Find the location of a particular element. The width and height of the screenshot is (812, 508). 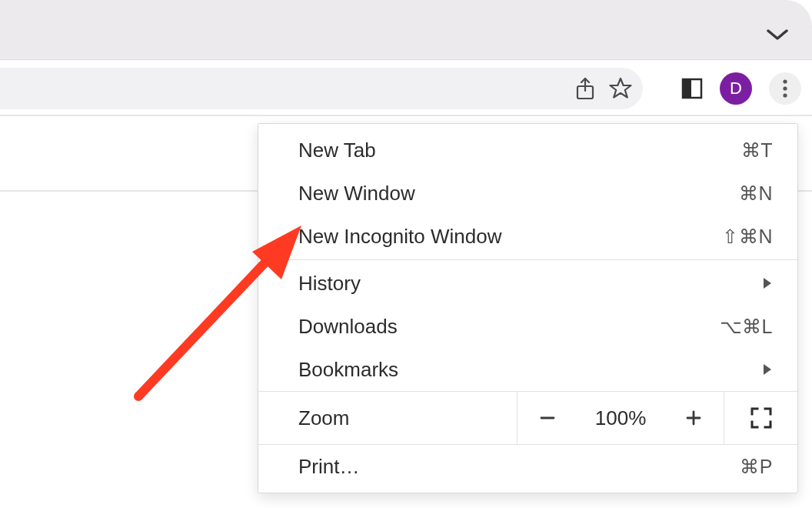

side-panel-button is located at coordinates (692, 89).